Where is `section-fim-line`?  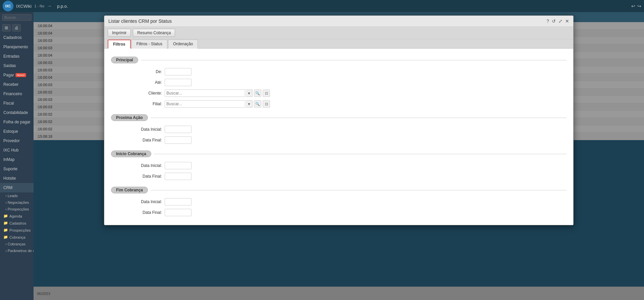 section-fim-line is located at coordinates (359, 190).